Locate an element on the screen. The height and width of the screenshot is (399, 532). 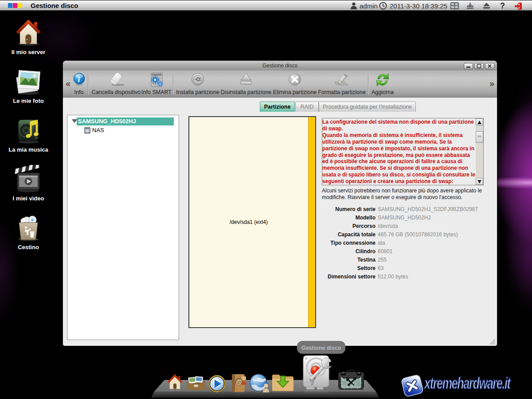
svg-text: i is located at coordinates (79, 80).